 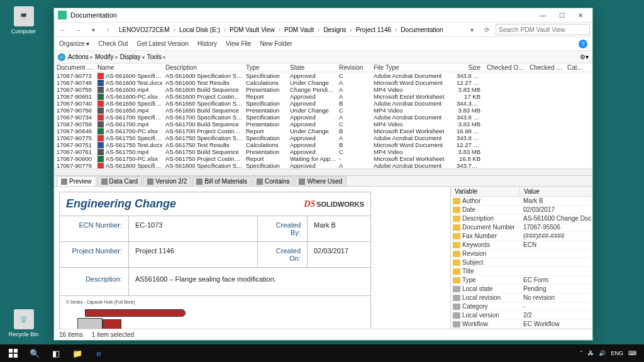 What do you see at coordinates (94, 282) in the screenshot?
I see `description-label: Description:` at bounding box center [94, 282].